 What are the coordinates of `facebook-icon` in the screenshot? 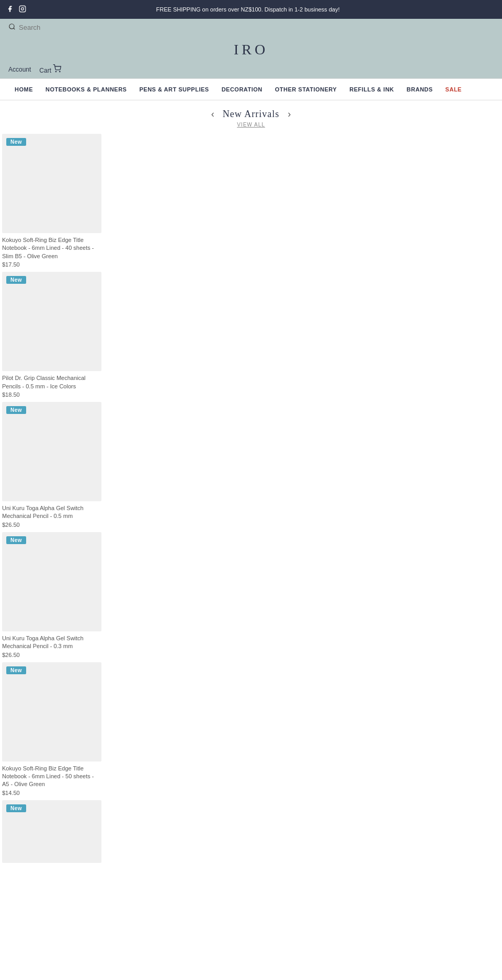 It's located at (10, 9).